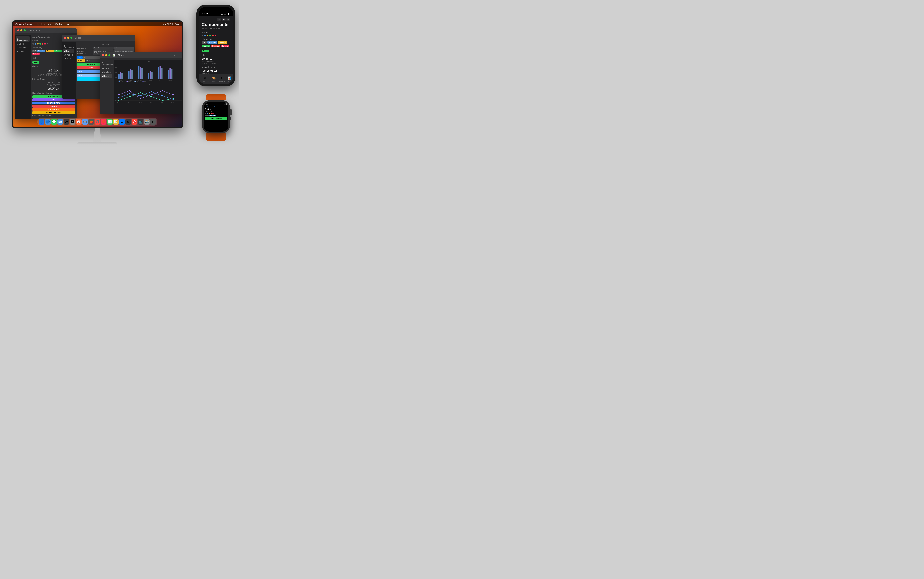  What do you see at coordinates (67, 24) in the screenshot?
I see `menu-help: Help` at bounding box center [67, 24].